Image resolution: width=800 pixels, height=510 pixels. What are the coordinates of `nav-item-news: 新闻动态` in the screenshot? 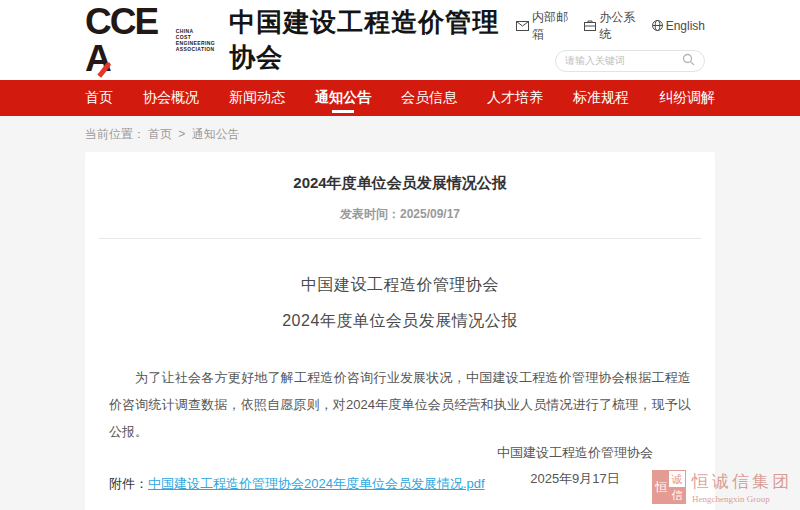 It's located at (257, 98).